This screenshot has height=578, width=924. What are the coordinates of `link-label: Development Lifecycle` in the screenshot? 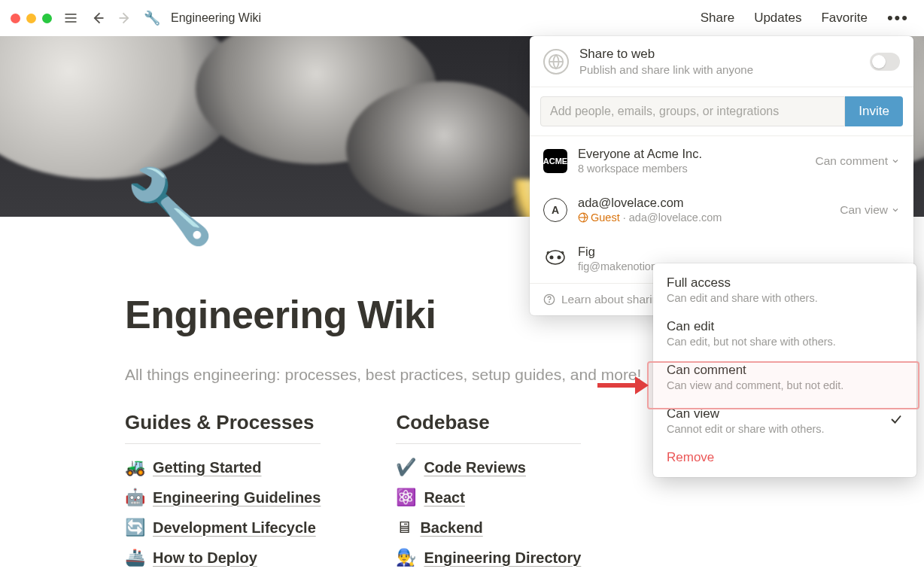 It's located at (235, 528).